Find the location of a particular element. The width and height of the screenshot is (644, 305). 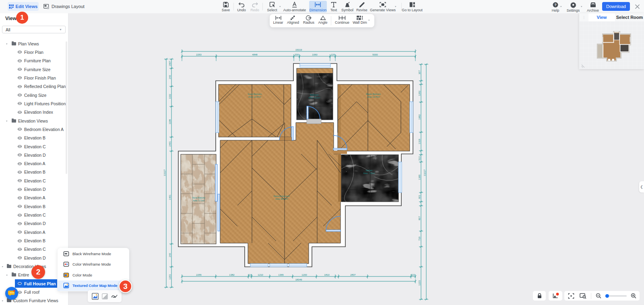

svg-text: Stone Balcony is located at coordinates (199, 198).